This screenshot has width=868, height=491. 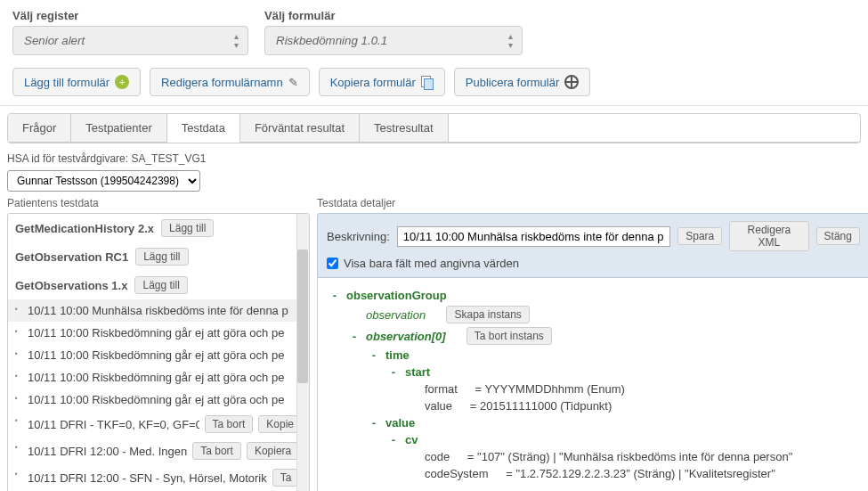 What do you see at coordinates (418, 372) in the screenshot?
I see `tree-key: start` at bounding box center [418, 372].